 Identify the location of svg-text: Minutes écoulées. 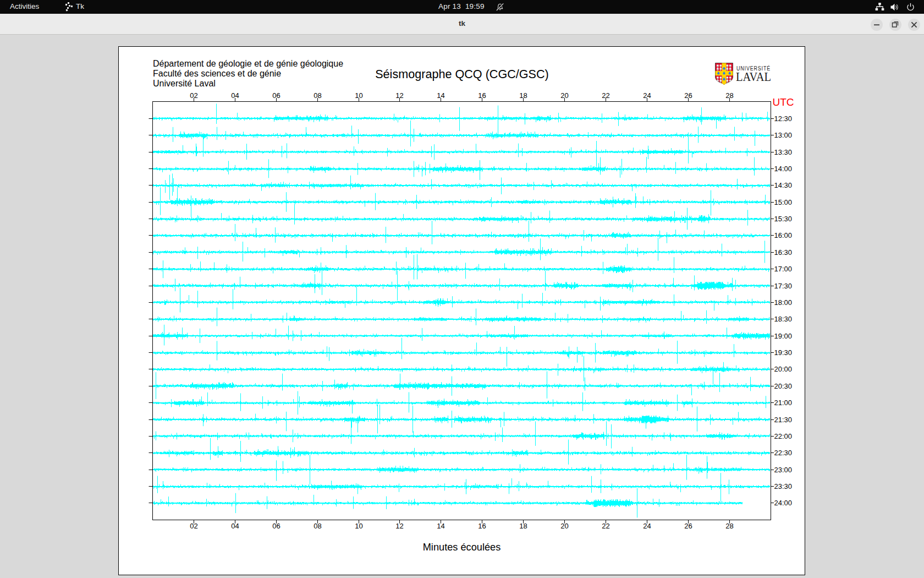
(462, 547).